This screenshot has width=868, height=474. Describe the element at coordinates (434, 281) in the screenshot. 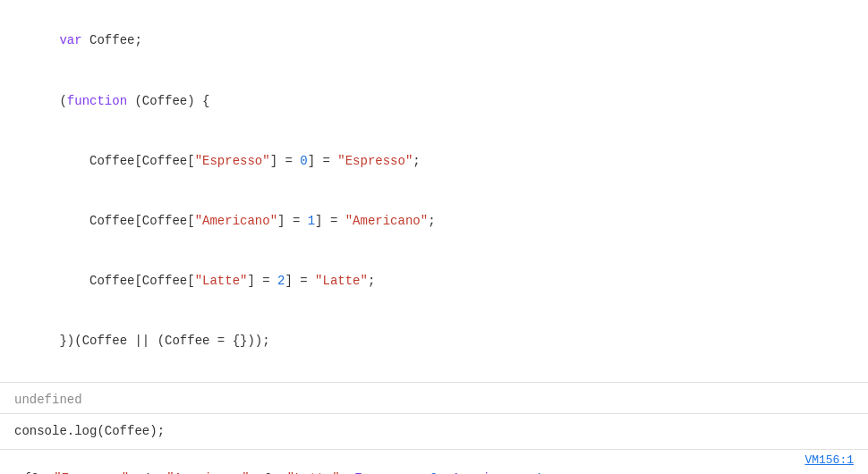

I see `code-line-5: Coffee[Coffee["Latte"] = 2] = "Latte";` at that location.